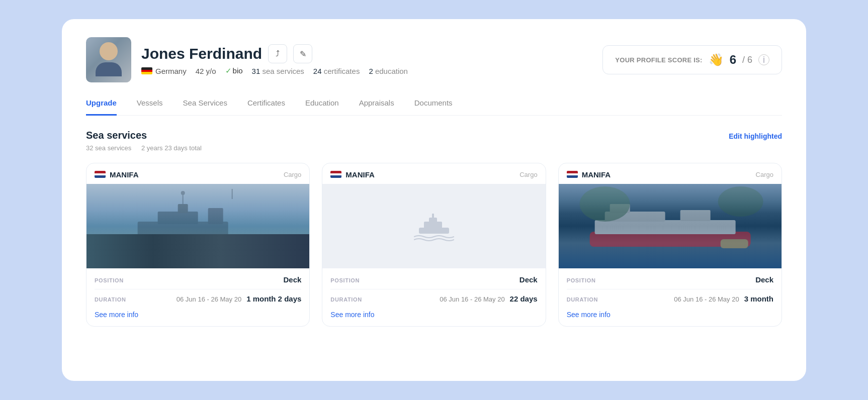 This screenshot has height=400, width=868. What do you see at coordinates (488, 298) in the screenshot?
I see `duration-detail: 06 Jun 16 - 26 May 20 22 days` at bounding box center [488, 298].